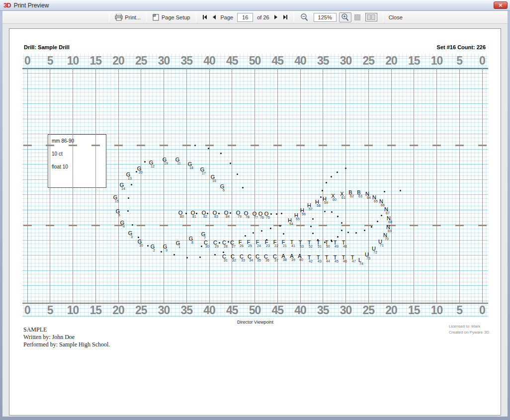 The height and width of the screenshot is (420, 510). Describe the element at coordinates (371, 17) in the screenshot. I see `two-page-view-button` at that location.